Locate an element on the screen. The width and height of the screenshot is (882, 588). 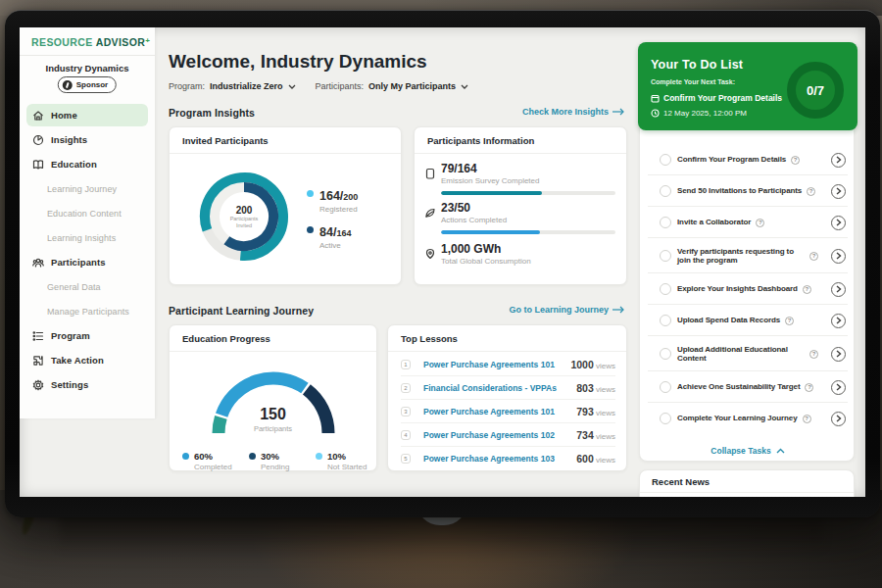
logo-divider is located at coordinates (87, 55).